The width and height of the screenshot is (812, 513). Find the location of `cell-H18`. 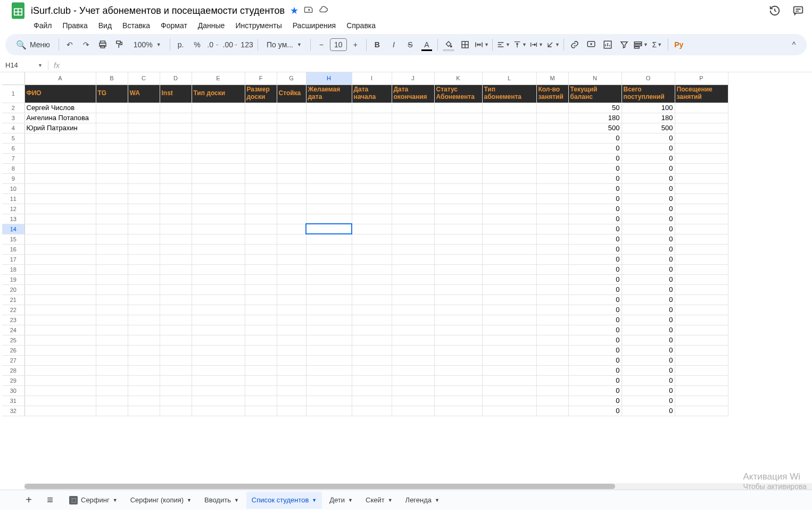

cell-H18 is located at coordinates (329, 269).